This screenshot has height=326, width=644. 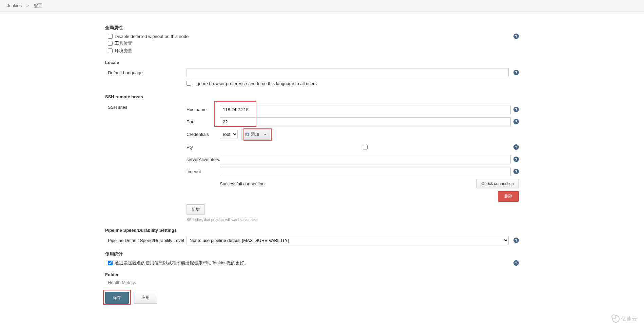 I want to click on check-connection-button: Check connection, so click(x=498, y=184).